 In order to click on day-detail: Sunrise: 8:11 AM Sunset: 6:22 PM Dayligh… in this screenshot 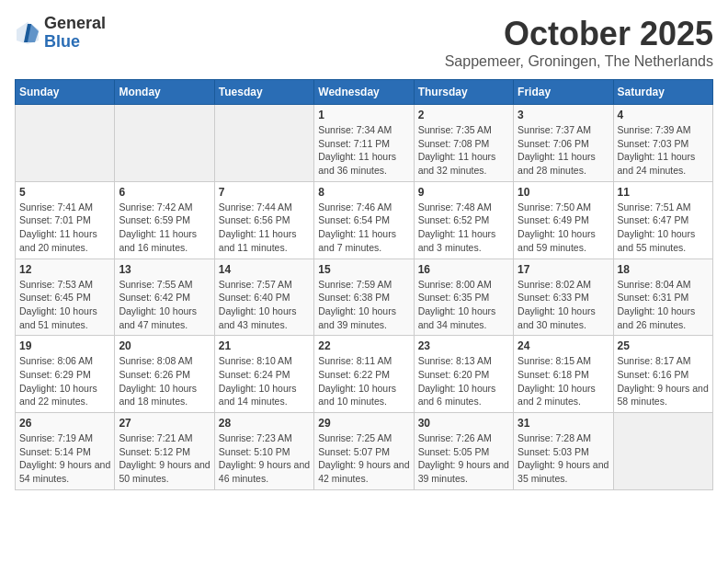, I will do `click(364, 381)`.